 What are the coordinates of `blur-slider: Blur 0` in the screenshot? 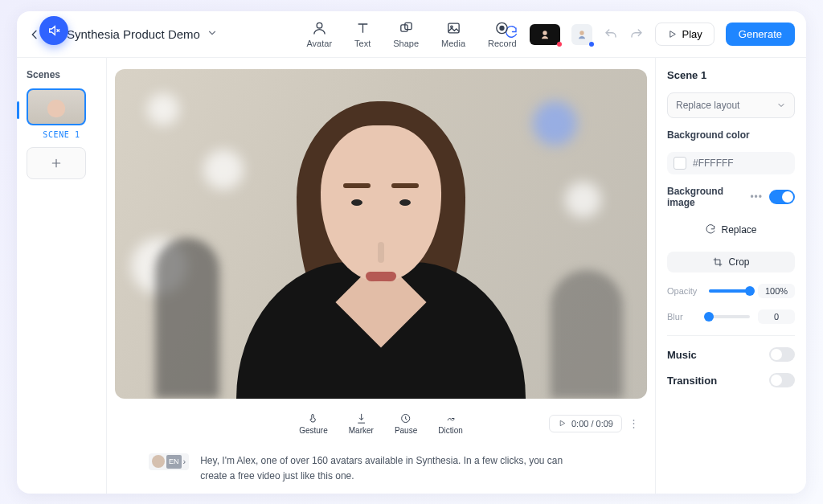 It's located at (731, 317).